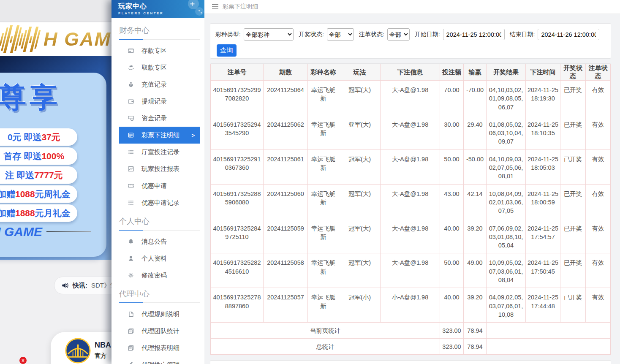 Image resolution: width=620 pixels, height=364 pixels. What do you see at coordinates (215, 7) in the screenshot?
I see `menu-toggle-icon` at bounding box center [215, 7].